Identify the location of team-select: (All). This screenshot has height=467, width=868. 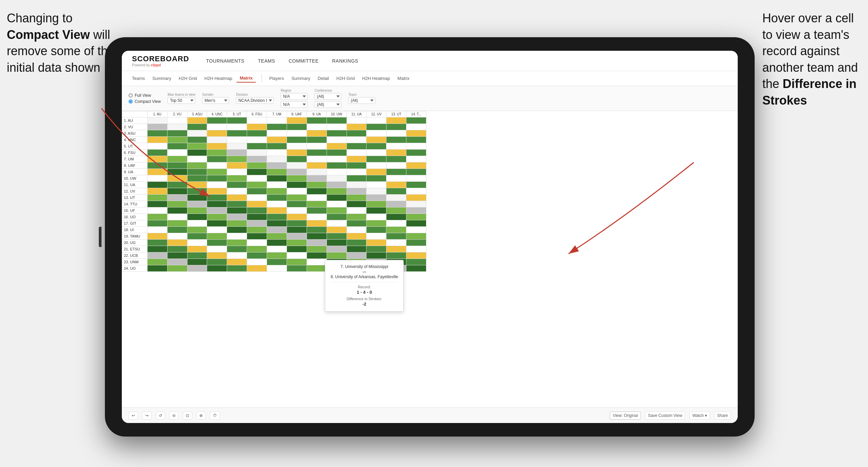
(362, 101).